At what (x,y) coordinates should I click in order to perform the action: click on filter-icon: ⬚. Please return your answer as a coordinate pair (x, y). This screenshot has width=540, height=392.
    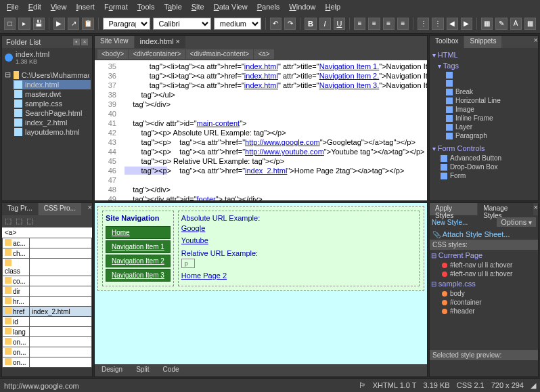
    Looking at the image, I should click on (20, 221).